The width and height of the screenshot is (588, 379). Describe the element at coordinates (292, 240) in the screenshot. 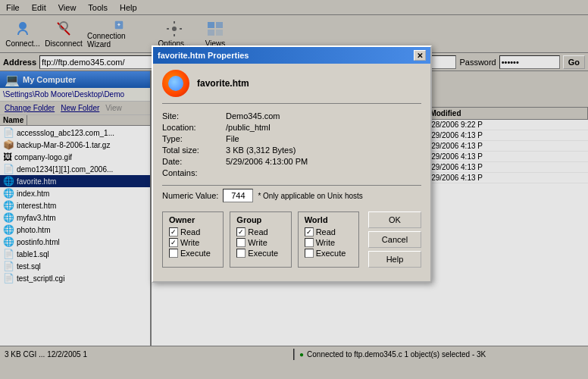

I see `permissions-section: Owner Read Write Execute` at that location.